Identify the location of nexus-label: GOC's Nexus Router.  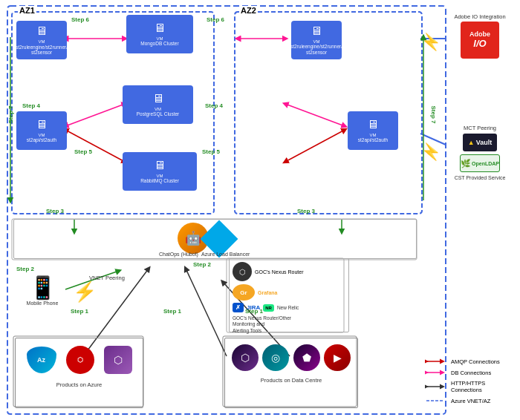
(279, 272).